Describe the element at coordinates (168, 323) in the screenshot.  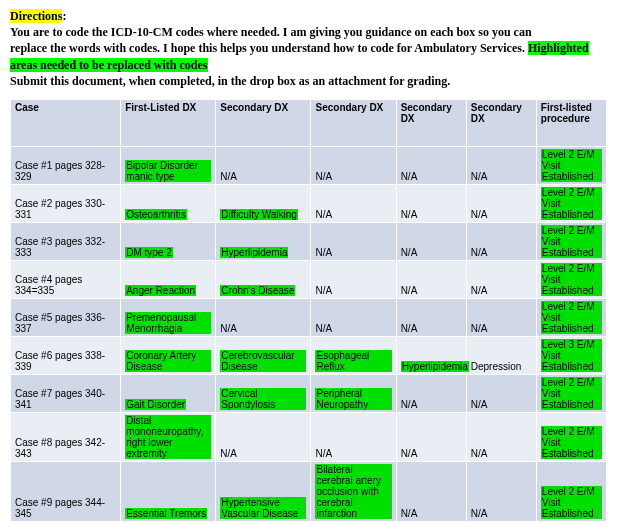
I see `highlighted-value: Premenopausal Menorrhagia` at that location.